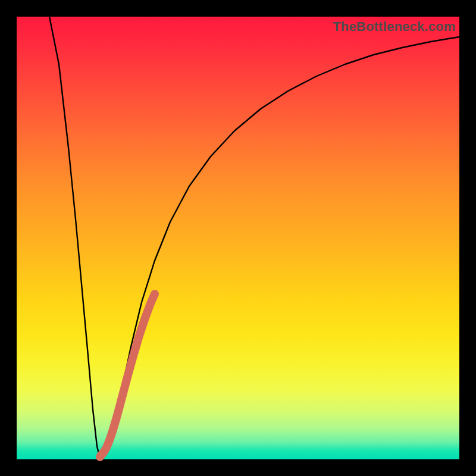  What do you see at coordinates (127, 375) in the screenshot?
I see `highlight-segment` at bounding box center [127, 375].